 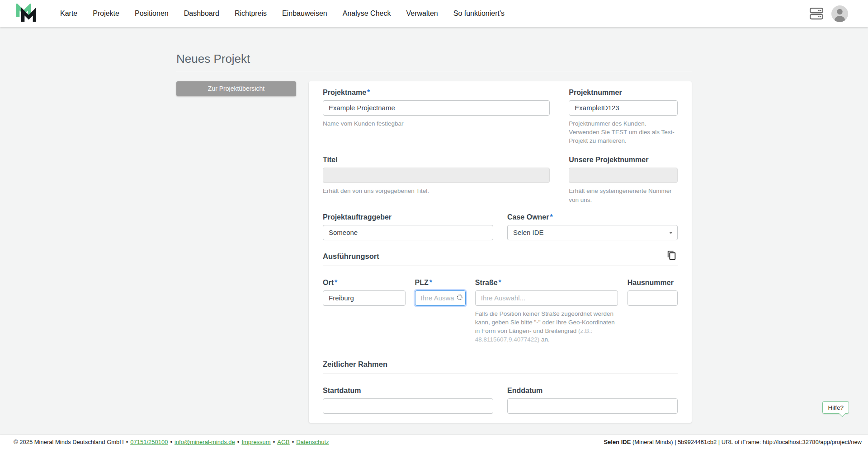 I want to click on zeitlicher-rahmen-title: Zeitlicher Rahmen, so click(x=500, y=364).